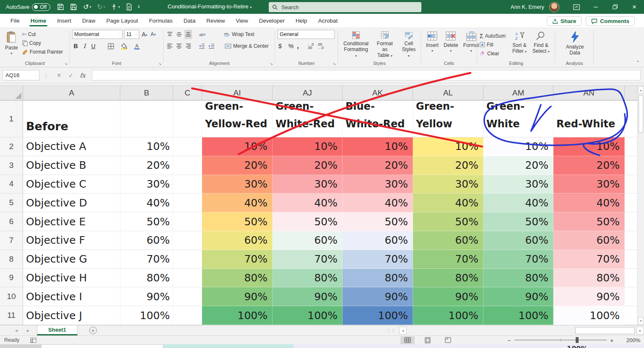 The height and width of the screenshot is (348, 644). I want to click on cell-green_yellow-10%: 10%, so click(448, 147).